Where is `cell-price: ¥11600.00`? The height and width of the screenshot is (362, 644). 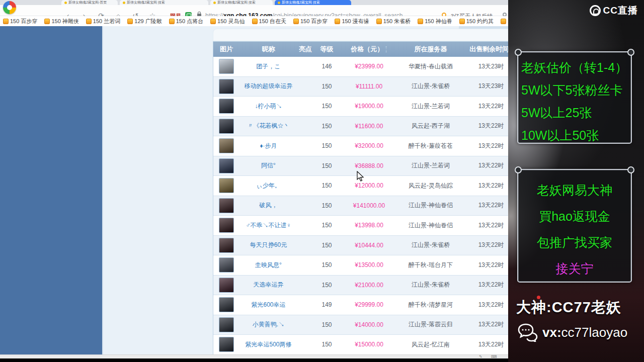 cell-price: ¥11600.00 is located at coordinates (369, 127).